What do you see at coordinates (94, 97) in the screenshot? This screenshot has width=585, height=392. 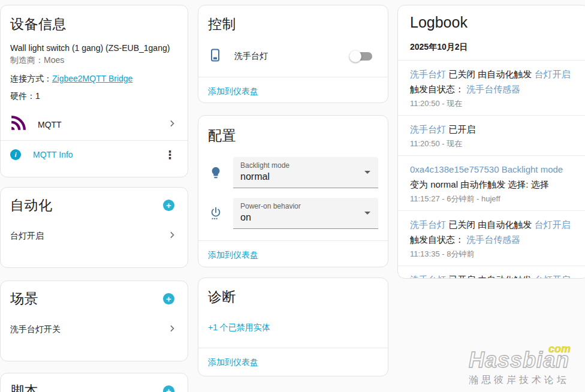 I see `device-hardware: 硬件：1` at bounding box center [94, 97].